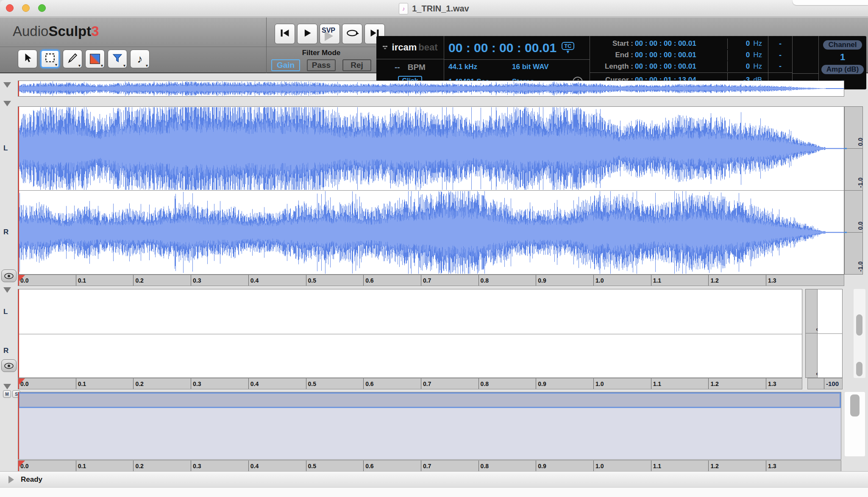 The image size is (868, 497). Describe the element at coordinates (72, 59) in the screenshot. I see `pencil-tool-button: ▾` at that location.